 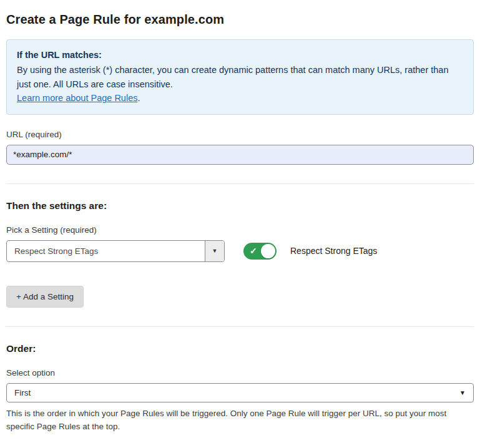 I want to click on pick-setting-label: Pick a Setting (required), so click(x=240, y=230).